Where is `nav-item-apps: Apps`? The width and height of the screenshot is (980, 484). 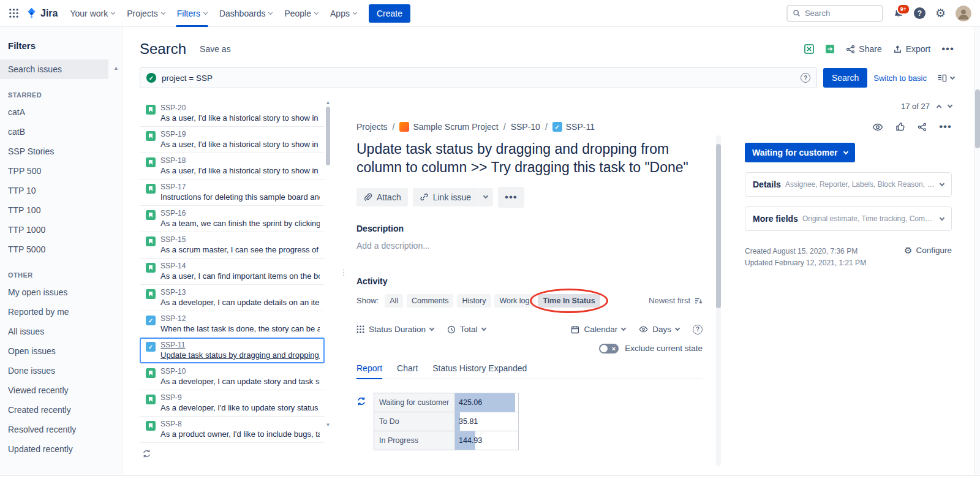
nav-item-apps: Apps is located at coordinates (343, 13).